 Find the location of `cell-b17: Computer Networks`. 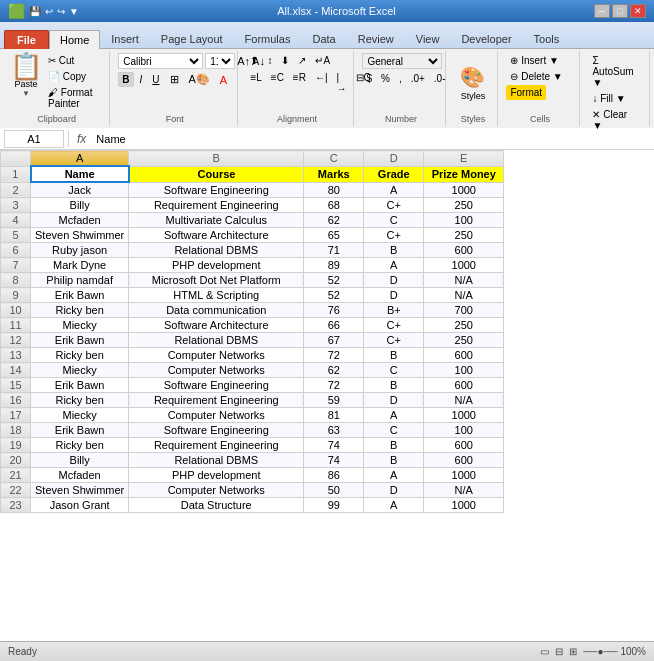

cell-b17: Computer Networks is located at coordinates (216, 416).